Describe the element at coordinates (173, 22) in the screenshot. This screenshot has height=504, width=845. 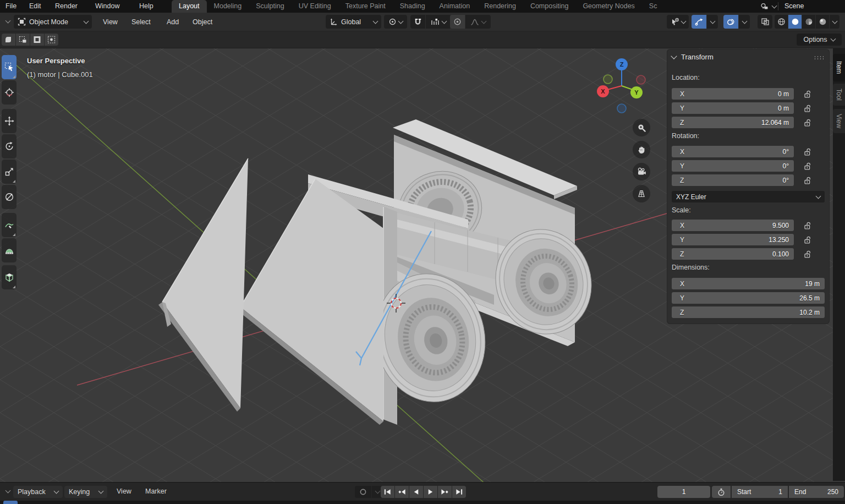
I see `menu-add: Add` at that location.